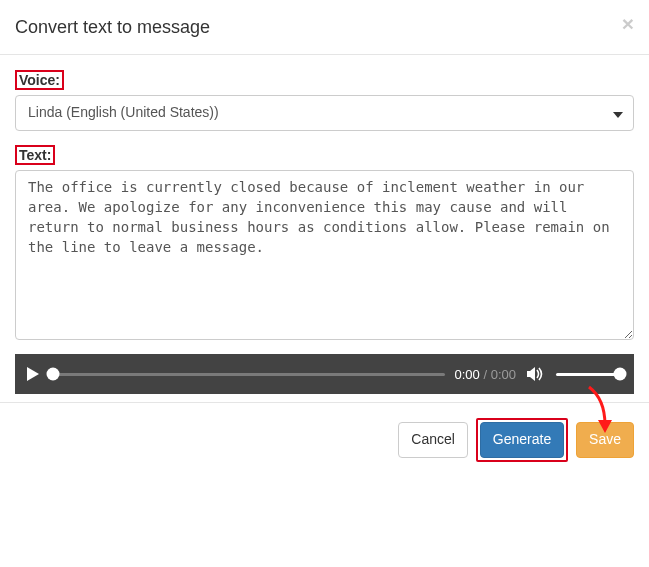  What do you see at coordinates (40, 80) in the screenshot?
I see `voice-label: Voice:` at bounding box center [40, 80].